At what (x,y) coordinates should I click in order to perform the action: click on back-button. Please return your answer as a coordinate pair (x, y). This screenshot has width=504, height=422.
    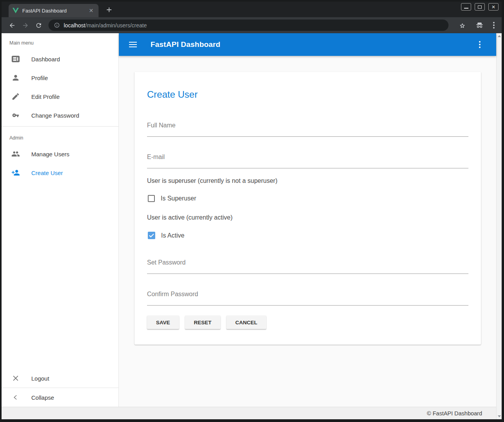
    Looking at the image, I should click on (12, 25).